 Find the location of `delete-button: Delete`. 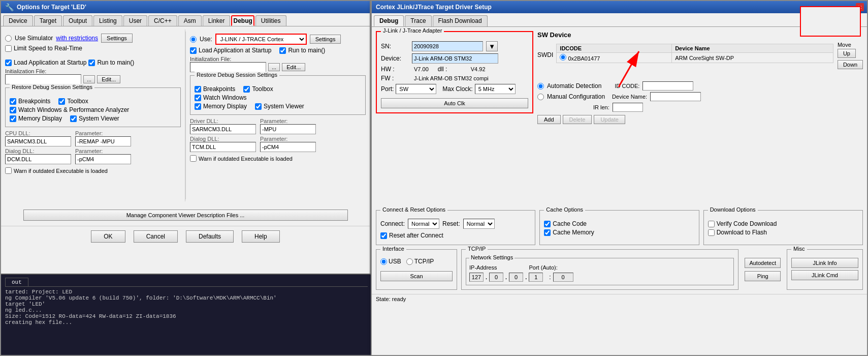

delete-button: Delete is located at coordinates (577, 120).